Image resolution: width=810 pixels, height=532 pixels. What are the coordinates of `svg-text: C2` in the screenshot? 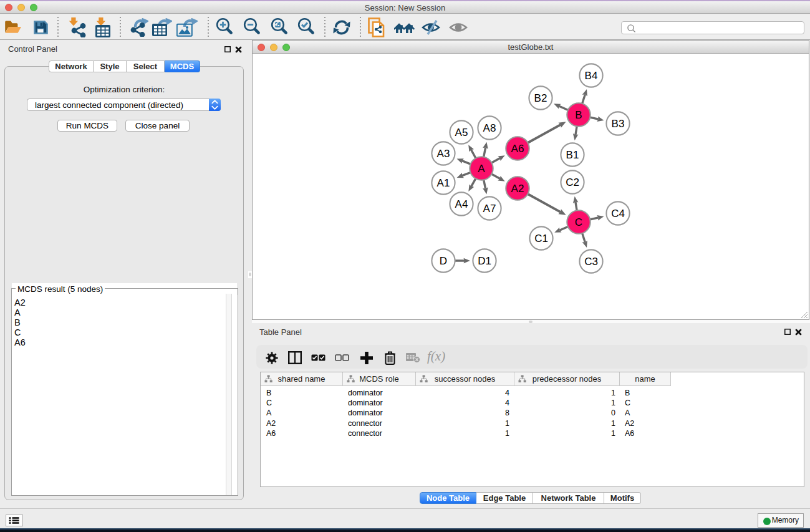 It's located at (572, 182).